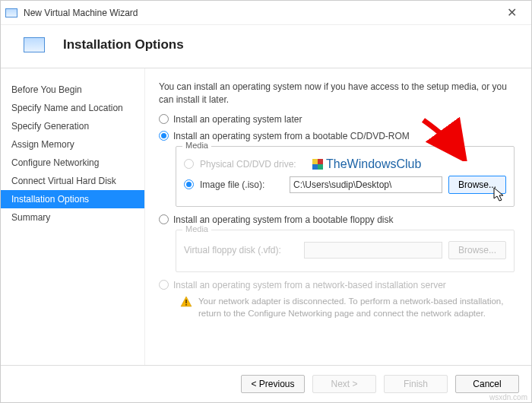  Describe the element at coordinates (511, 12) in the screenshot. I see `close-icon: ✕` at that location.